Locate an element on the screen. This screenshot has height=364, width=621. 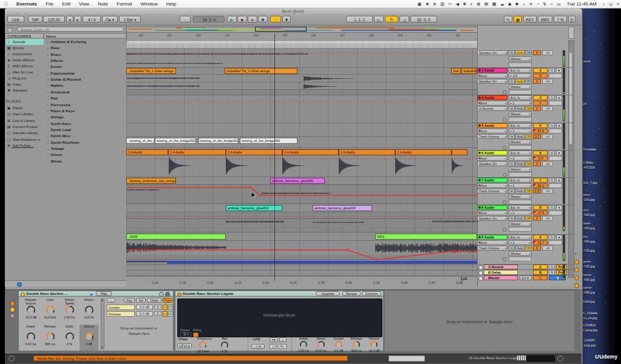
track-name: 7 Audio is located at coordinates (492, 180).